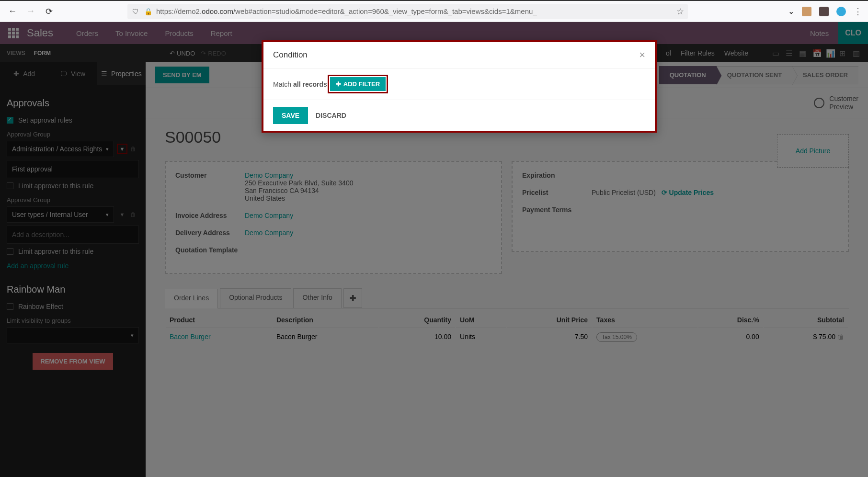 The height and width of the screenshot is (477, 868). Describe the element at coordinates (459, 86) in the screenshot. I see `condition-modal: Condition × Match all records ✚ ADD FILT…` at that location.